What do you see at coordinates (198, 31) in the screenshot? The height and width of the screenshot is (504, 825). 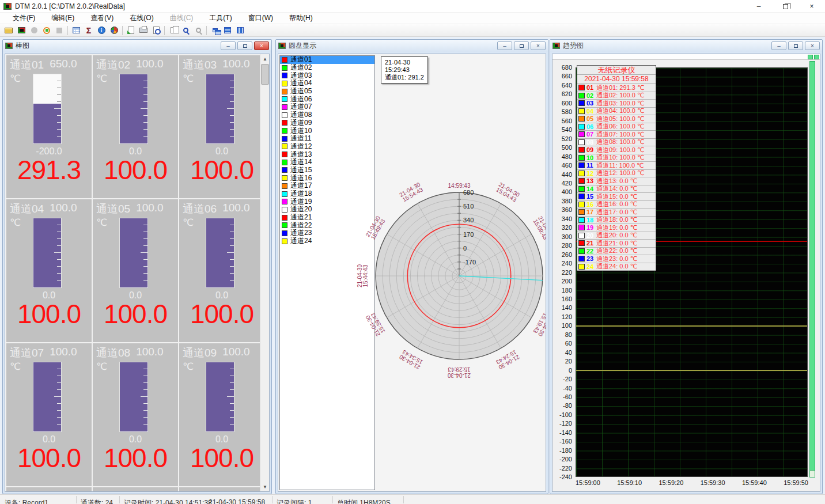 I see `zoom-out-button` at bounding box center [198, 31].